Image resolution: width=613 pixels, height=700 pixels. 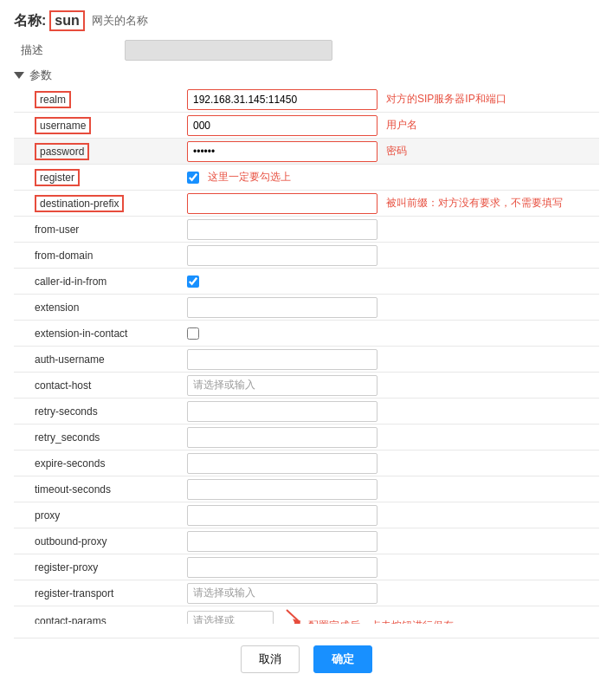 What do you see at coordinates (282, 438) in the screenshot?
I see `input-retry_seconds` at bounding box center [282, 438].